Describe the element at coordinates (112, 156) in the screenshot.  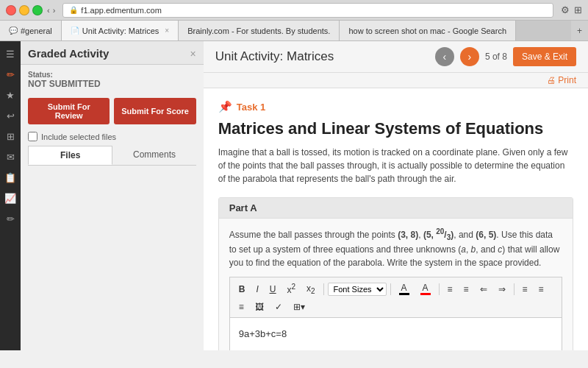
I see `sidebar-tabs: Files Comments` at that location.